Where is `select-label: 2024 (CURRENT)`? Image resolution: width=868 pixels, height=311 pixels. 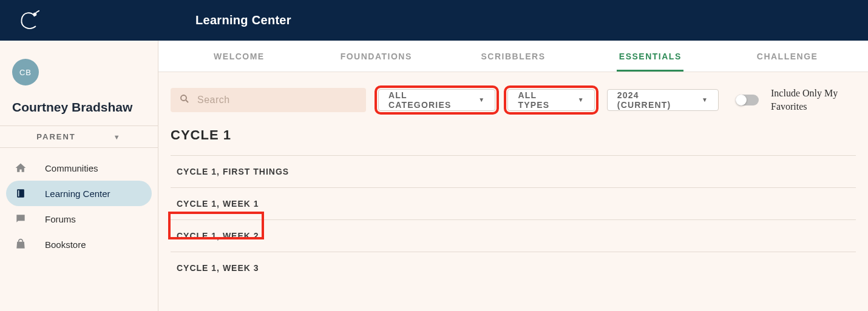
select-label: 2024 (CURRENT) is located at coordinates (656, 100).